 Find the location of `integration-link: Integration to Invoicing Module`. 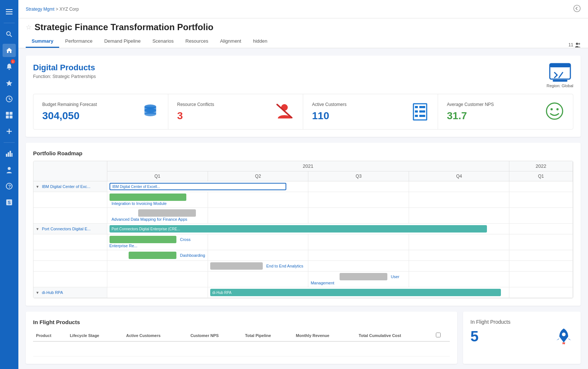

integration-link: Integration to Invoicing Module is located at coordinates (139, 203).